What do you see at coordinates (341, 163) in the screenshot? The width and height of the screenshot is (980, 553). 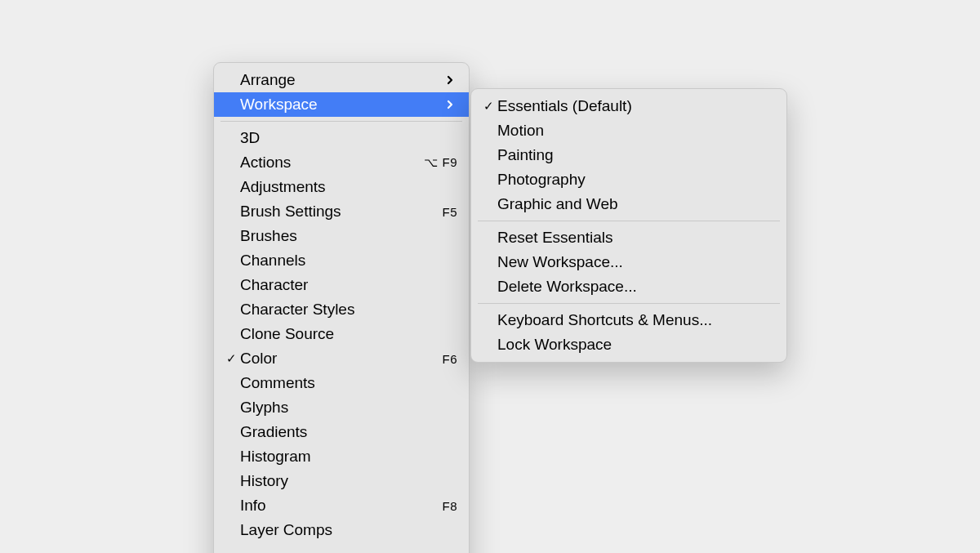 I see `menu-item-actions: Actions⌥ F9` at bounding box center [341, 163].